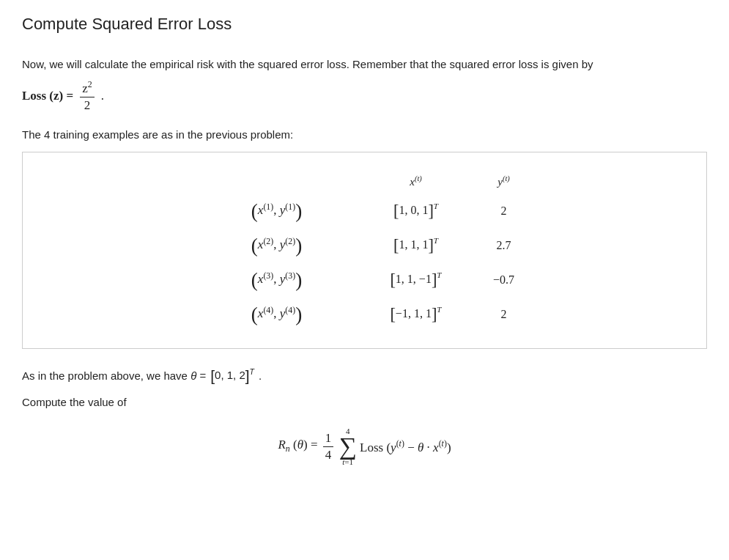 The width and height of the screenshot is (729, 560). What do you see at coordinates (348, 447) in the screenshot?
I see `sigma-symbol: ∑` at bounding box center [348, 447].